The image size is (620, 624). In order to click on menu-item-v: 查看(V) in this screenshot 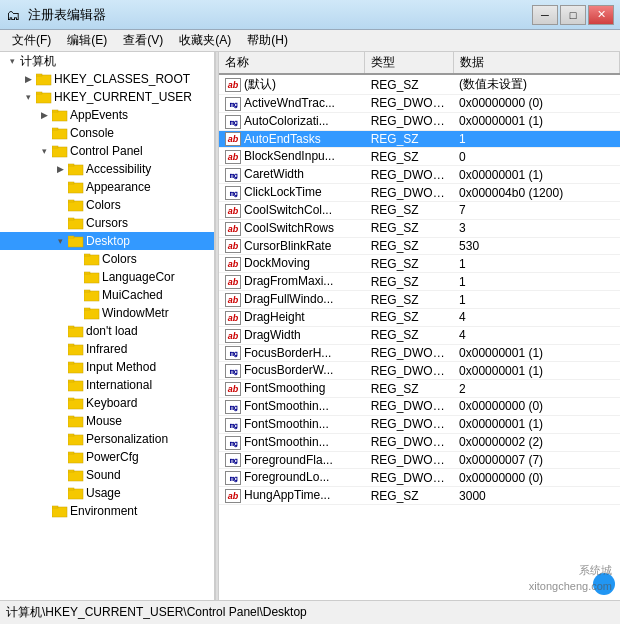, I will do `click(143, 40)`.